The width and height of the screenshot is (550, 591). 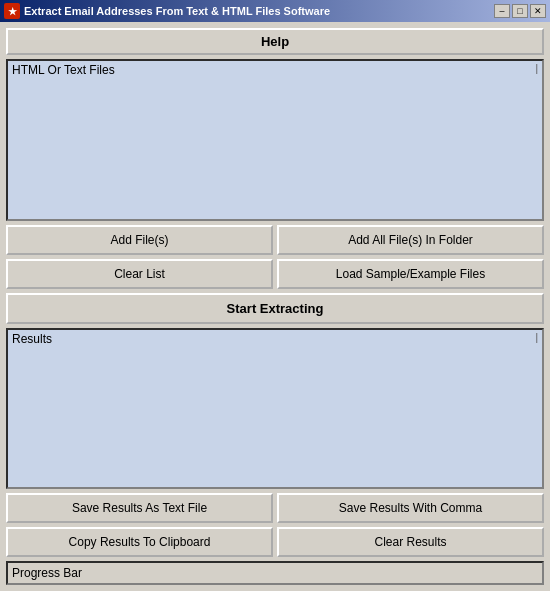 What do you see at coordinates (275, 308) in the screenshot?
I see `start-extracting-button: Start Extracting` at bounding box center [275, 308].